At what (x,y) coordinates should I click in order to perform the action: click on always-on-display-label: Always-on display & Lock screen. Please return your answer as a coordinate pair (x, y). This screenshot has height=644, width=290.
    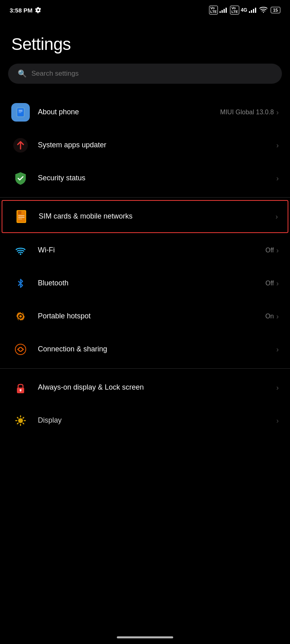
    Looking at the image, I should click on (157, 387).